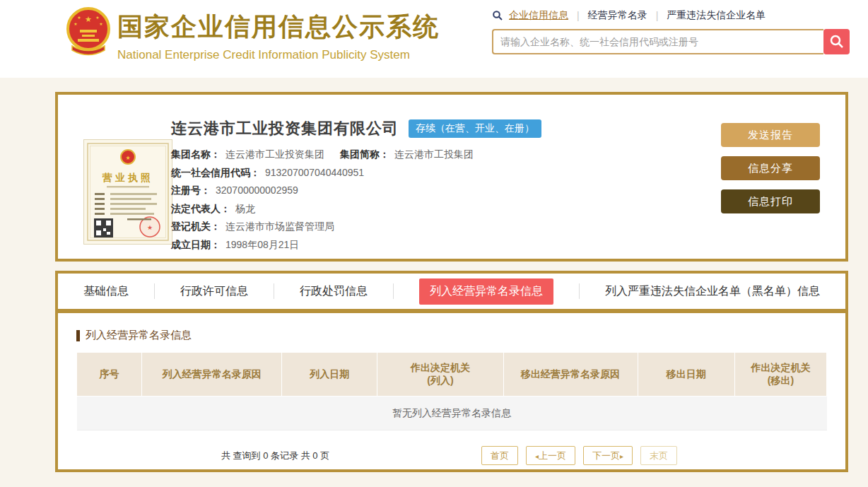 The height and width of the screenshot is (487, 868). Describe the element at coordinates (278, 55) in the screenshot. I see `site-subtitle: National Enterprise Credit Information P…` at that location.